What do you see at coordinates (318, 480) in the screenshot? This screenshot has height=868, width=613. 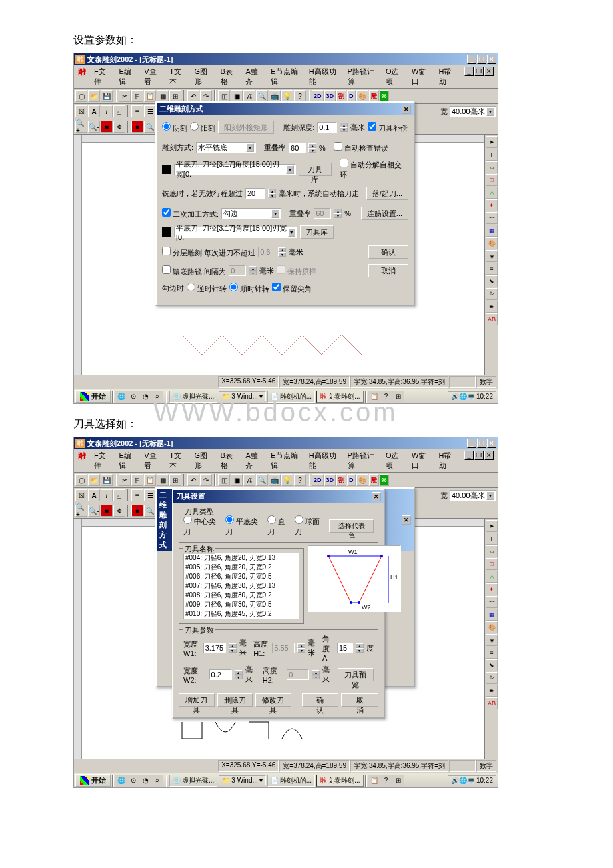 I see `2d-button-2: 2D` at bounding box center [318, 480].